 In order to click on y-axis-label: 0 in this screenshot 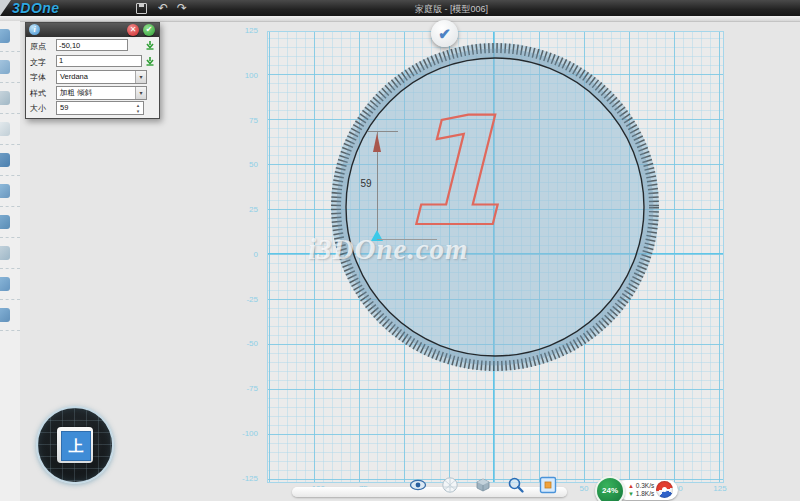, I will do `click(245, 254)`.